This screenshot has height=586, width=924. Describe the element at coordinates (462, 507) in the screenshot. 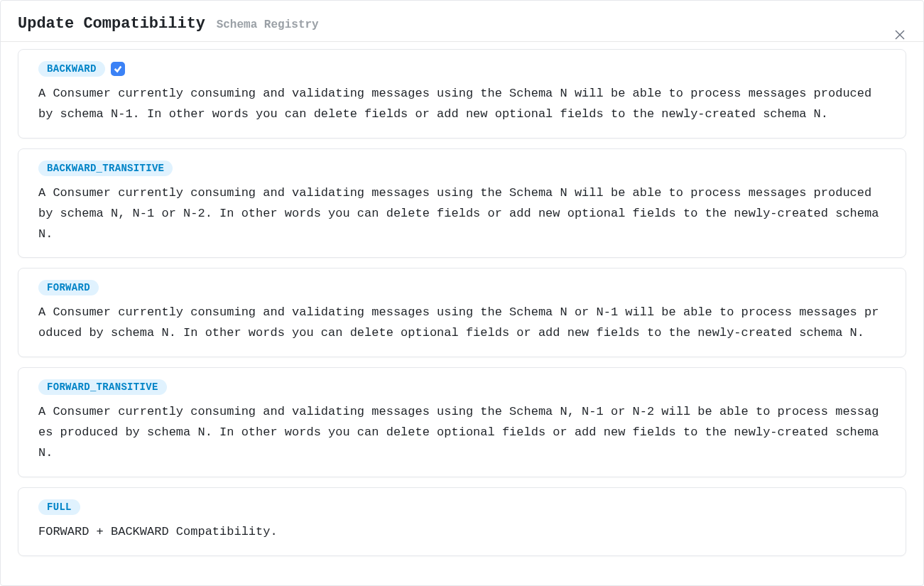

I see `option-header: FULL` at that location.